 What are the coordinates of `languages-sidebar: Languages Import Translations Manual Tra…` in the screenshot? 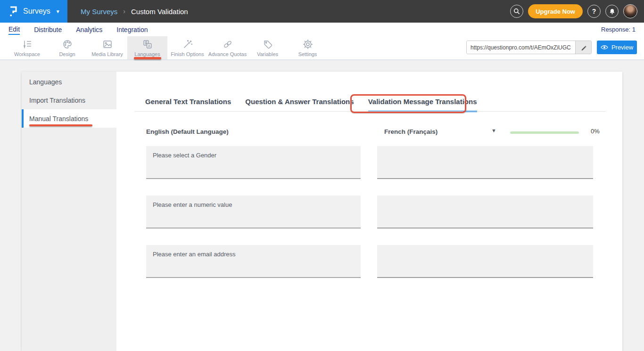 It's located at (69, 211).